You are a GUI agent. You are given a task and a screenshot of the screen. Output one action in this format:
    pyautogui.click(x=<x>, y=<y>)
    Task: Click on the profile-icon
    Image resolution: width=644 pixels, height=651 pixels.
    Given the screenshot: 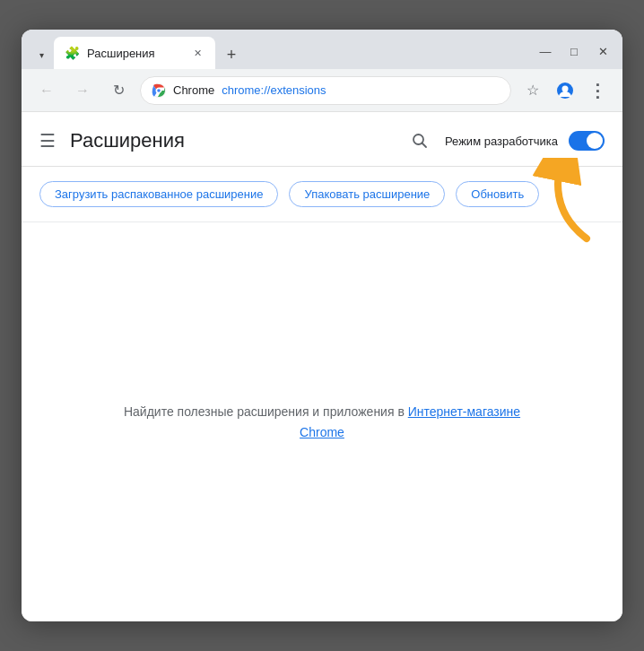 What is the action you would take?
    pyautogui.click(x=565, y=91)
    